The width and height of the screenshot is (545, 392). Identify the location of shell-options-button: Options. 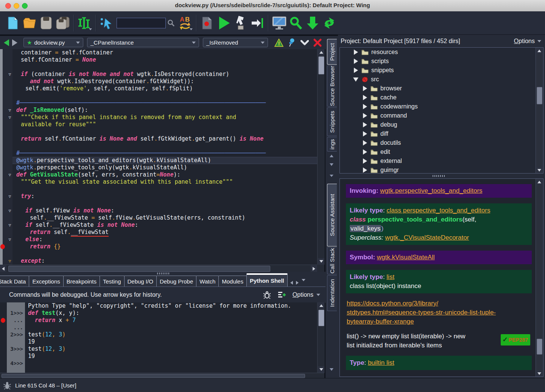
(307, 295).